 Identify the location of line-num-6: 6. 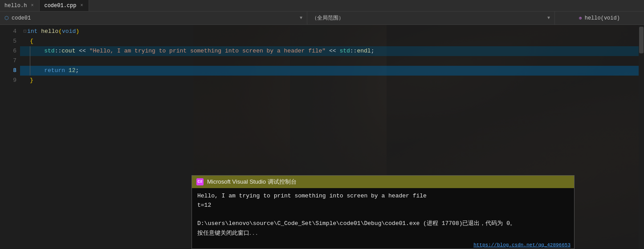
(10, 51).